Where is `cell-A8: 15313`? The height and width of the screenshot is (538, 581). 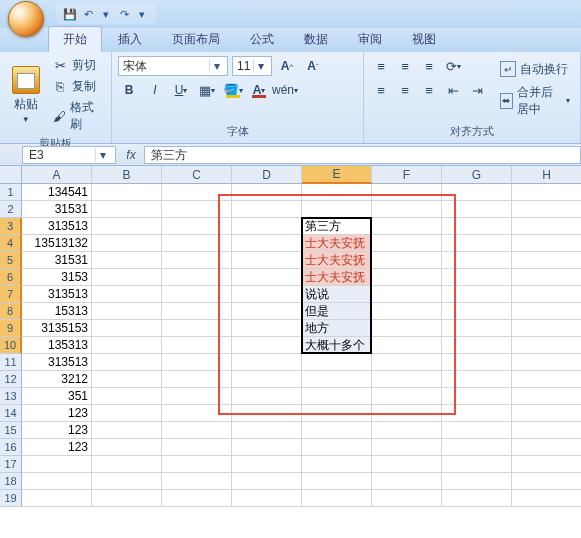
cell-A8: 15313 is located at coordinates (57, 312).